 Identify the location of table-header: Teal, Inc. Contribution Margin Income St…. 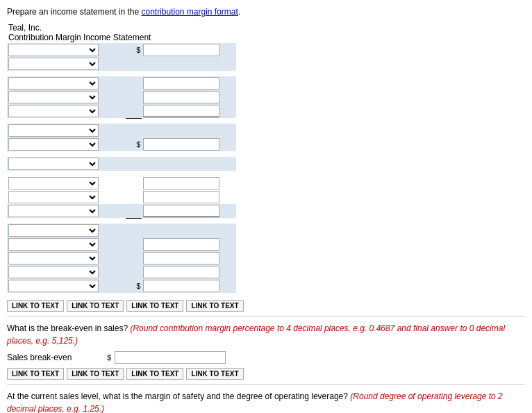
(122, 33).